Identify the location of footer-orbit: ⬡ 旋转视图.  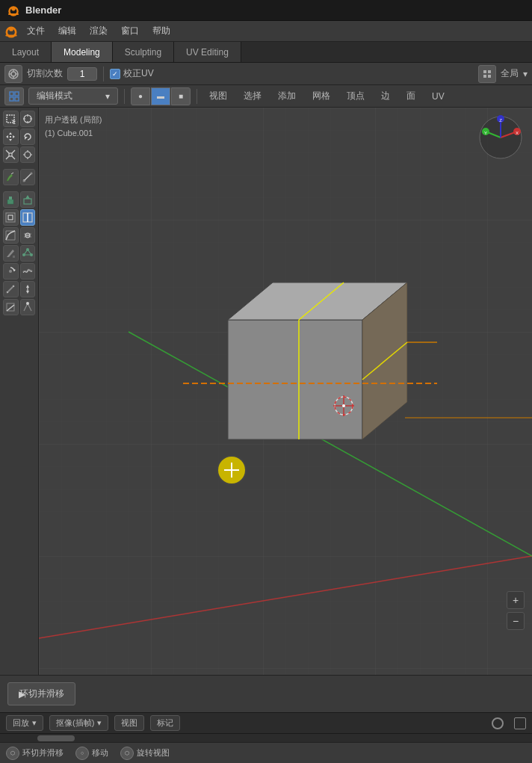
(145, 753).